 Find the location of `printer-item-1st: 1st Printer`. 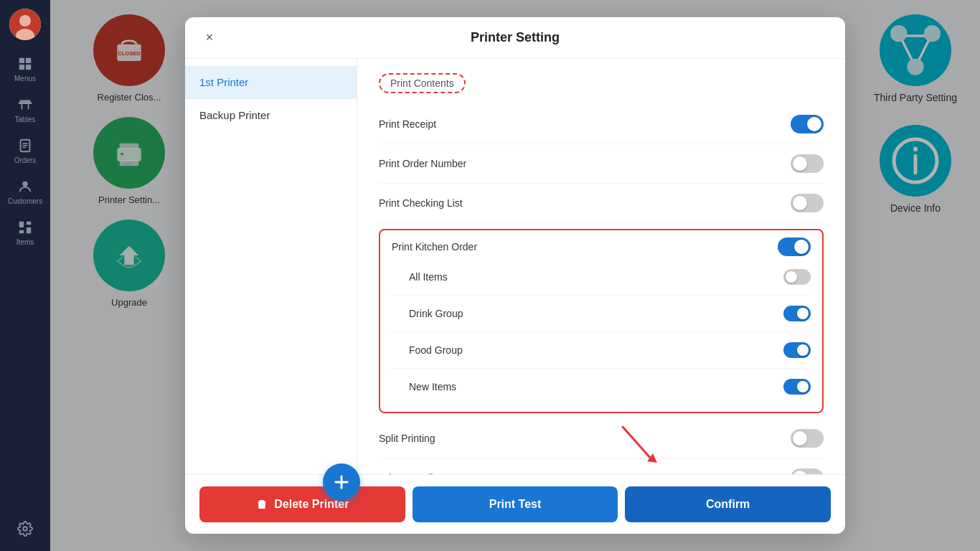

printer-item-1st: 1st Printer is located at coordinates (271, 82).